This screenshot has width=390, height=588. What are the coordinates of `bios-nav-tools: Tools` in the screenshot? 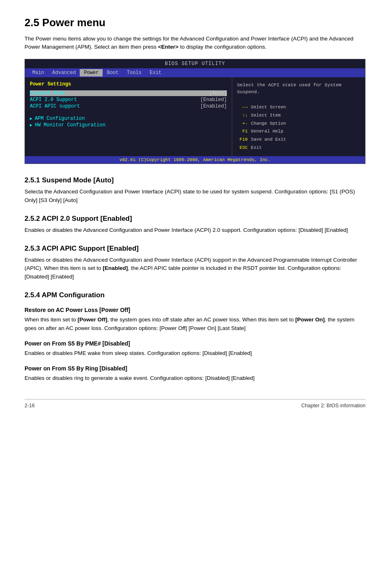 It's located at (134, 73).